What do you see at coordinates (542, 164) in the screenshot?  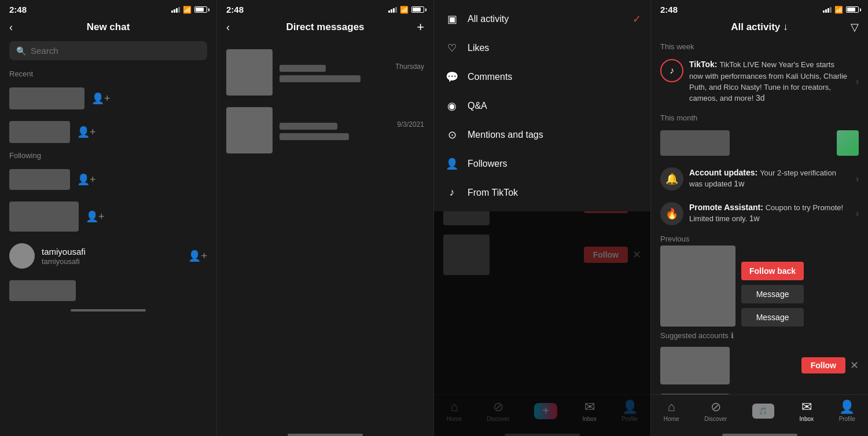 I see `dropdown-item-followers: 👤 Followers` at bounding box center [542, 164].